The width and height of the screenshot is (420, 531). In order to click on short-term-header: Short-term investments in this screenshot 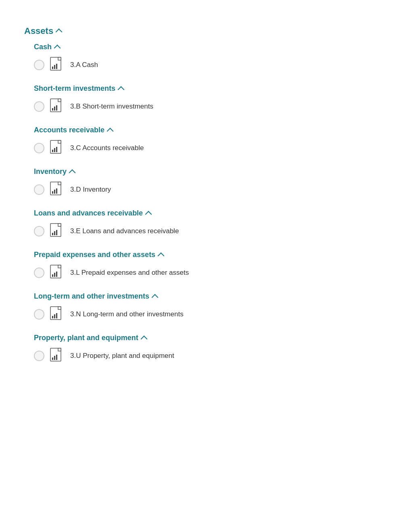, I will do `click(210, 89)`.